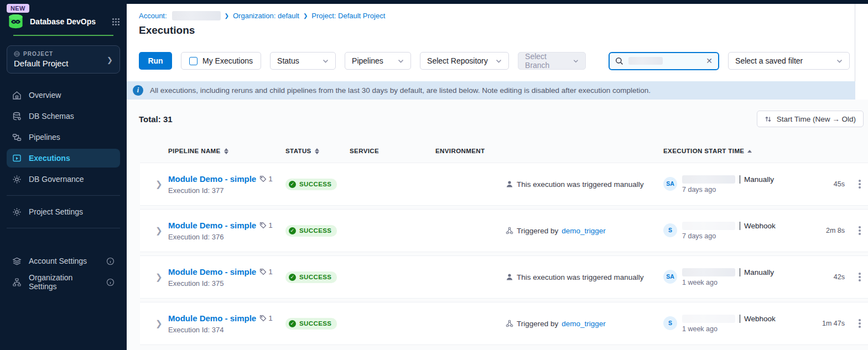 The width and height of the screenshot is (868, 350). What do you see at coordinates (17, 158) in the screenshot?
I see `executions-icon` at bounding box center [17, 158].